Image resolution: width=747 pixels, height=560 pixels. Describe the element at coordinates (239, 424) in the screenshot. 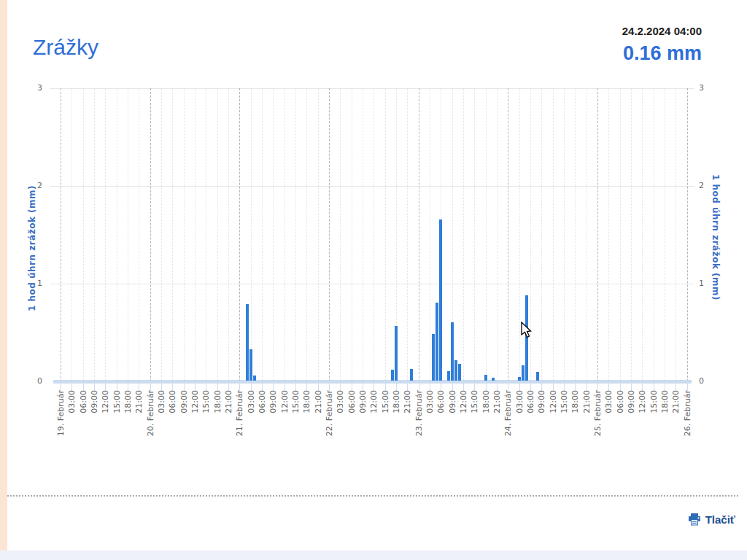

I see `x-axis-day-label: 21. Február` at that location.